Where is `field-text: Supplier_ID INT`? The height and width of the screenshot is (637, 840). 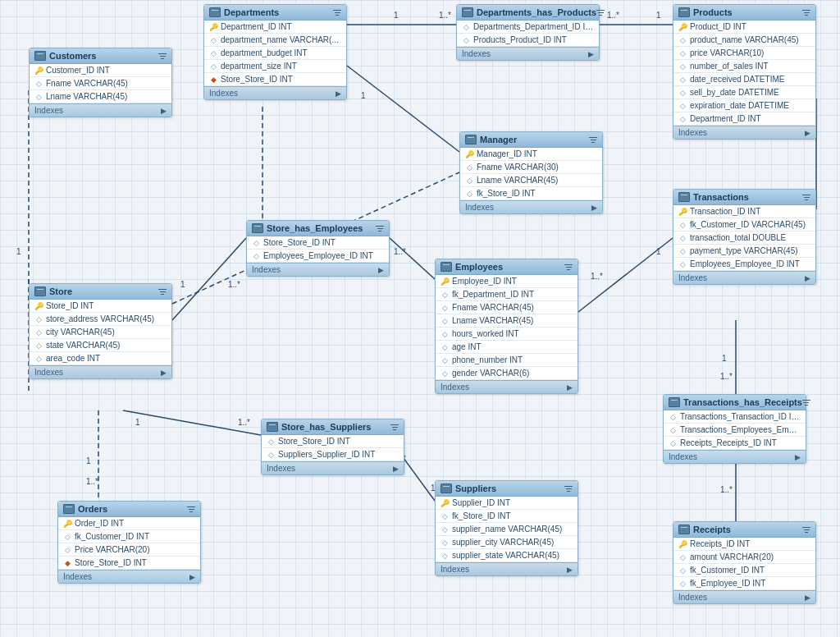
field-text: Supplier_ID INT is located at coordinates (481, 502).